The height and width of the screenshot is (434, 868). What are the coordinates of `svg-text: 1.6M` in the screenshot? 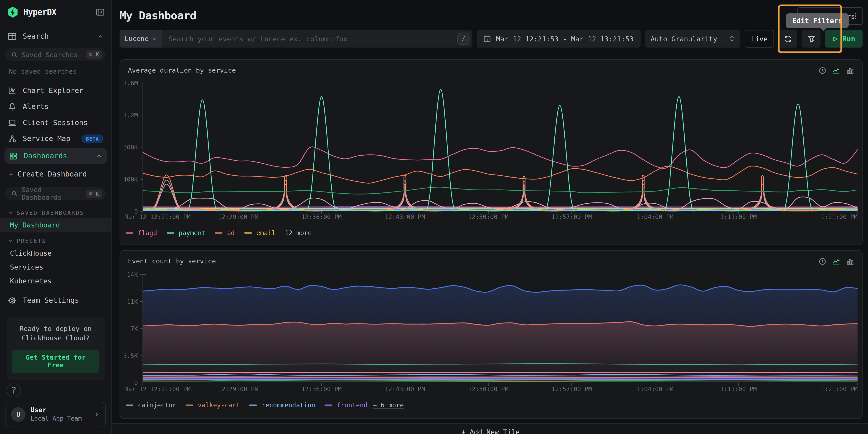 It's located at (131, 83).